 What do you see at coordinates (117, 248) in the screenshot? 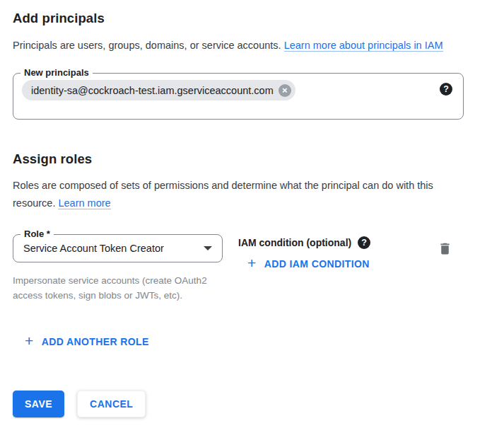
I see `role-select: Role * Service Account Token Creator` at bounding box center [117, 248].